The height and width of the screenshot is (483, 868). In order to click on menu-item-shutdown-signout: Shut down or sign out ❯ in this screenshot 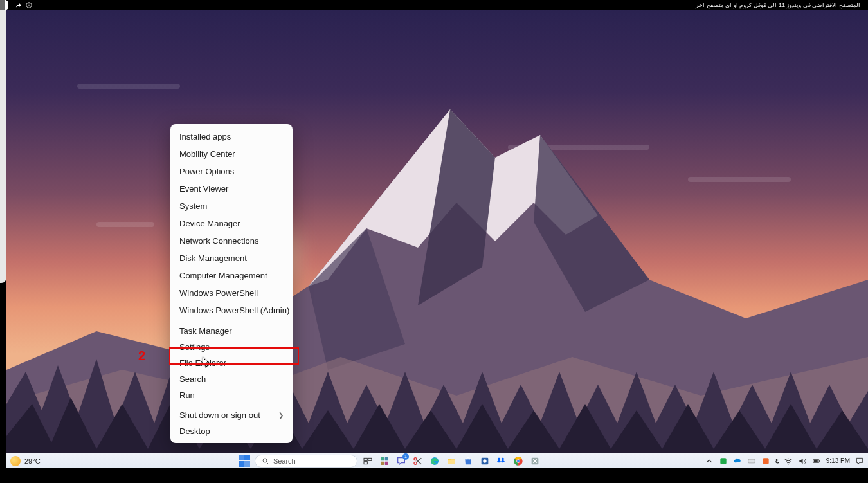, I will do `click(231, 415)`.